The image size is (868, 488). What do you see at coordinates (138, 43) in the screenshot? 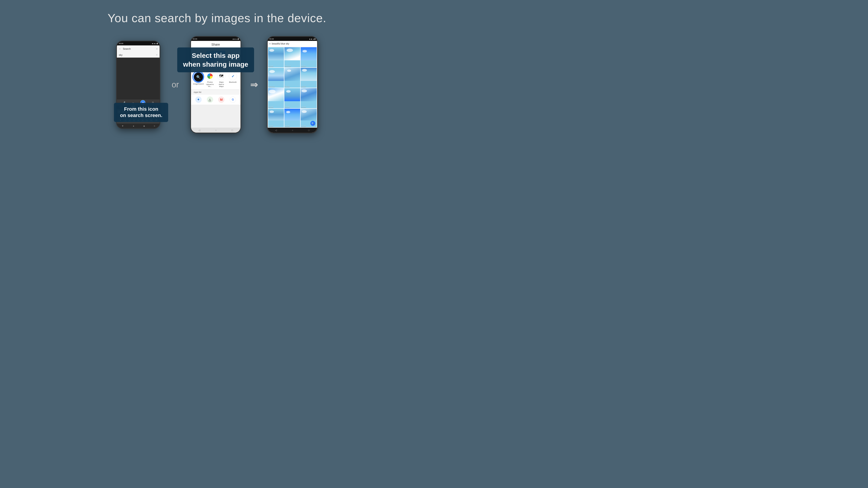
I see `phone1-statusbar: 00:00 ▲▲ ▴ ▮` at bounding box center [138, 43].